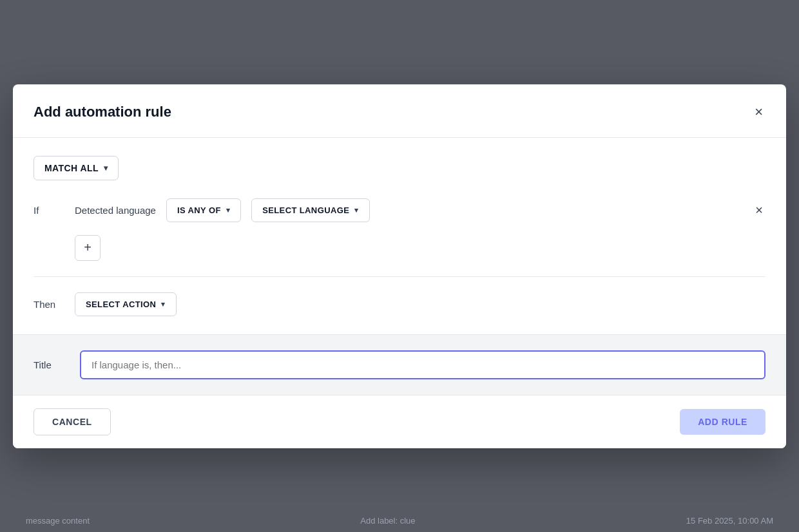  What do you see at coordinates (58, 520) in the screenshot?
I see `bg-left: message content` at bounding box center [58, 520].